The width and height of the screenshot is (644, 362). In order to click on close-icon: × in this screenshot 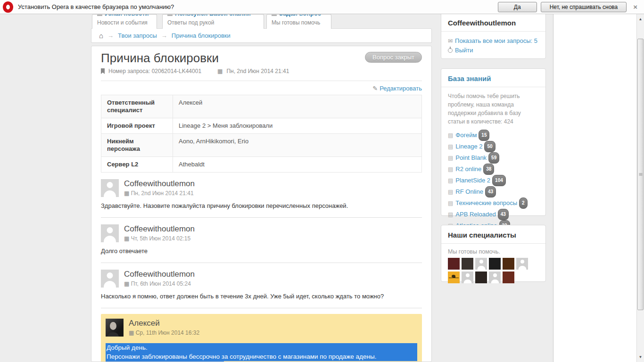, I will do `click(636, 7)`.